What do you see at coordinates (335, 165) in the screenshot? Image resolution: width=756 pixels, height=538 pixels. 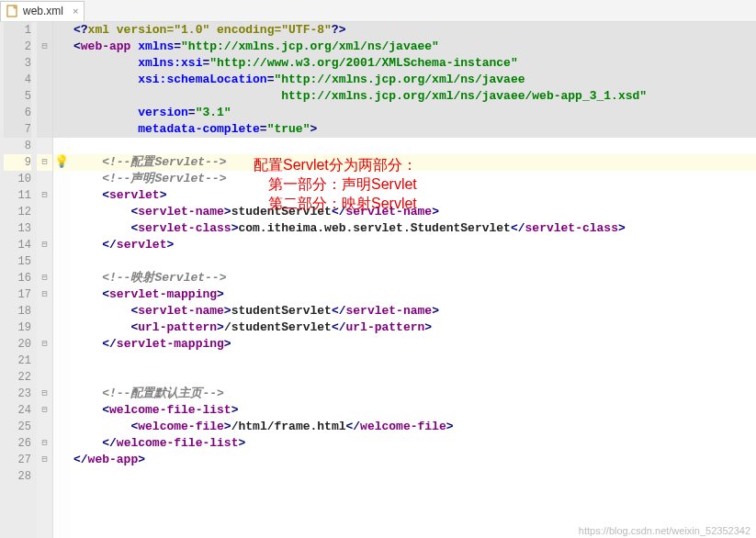 I see `annotation-text-1: 配置Servlet分为两部分：` at bounding box center [335, 165].